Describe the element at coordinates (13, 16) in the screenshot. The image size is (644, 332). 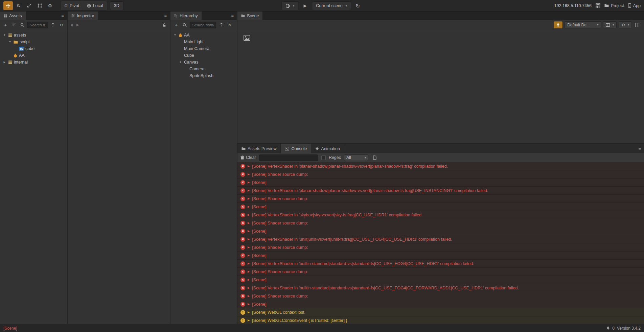
I see `tab-assets: Assets` at that location.